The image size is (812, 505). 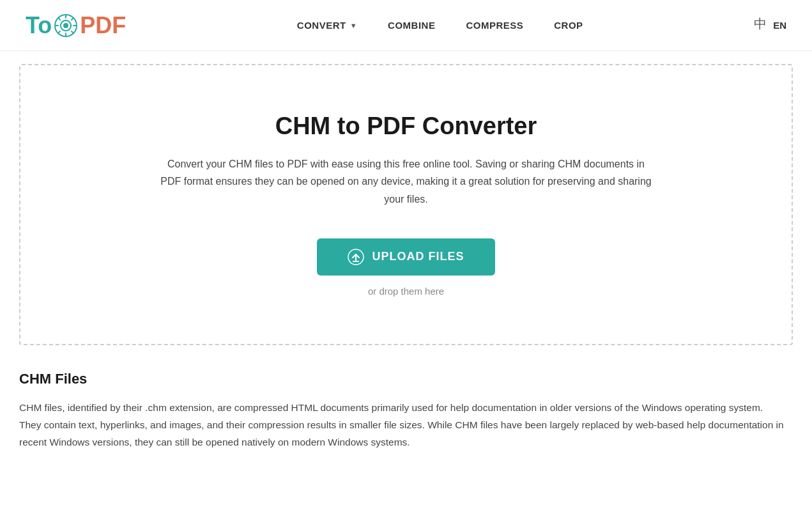 I want to click on article-title: CHM Files, so click(x=406, y=379).